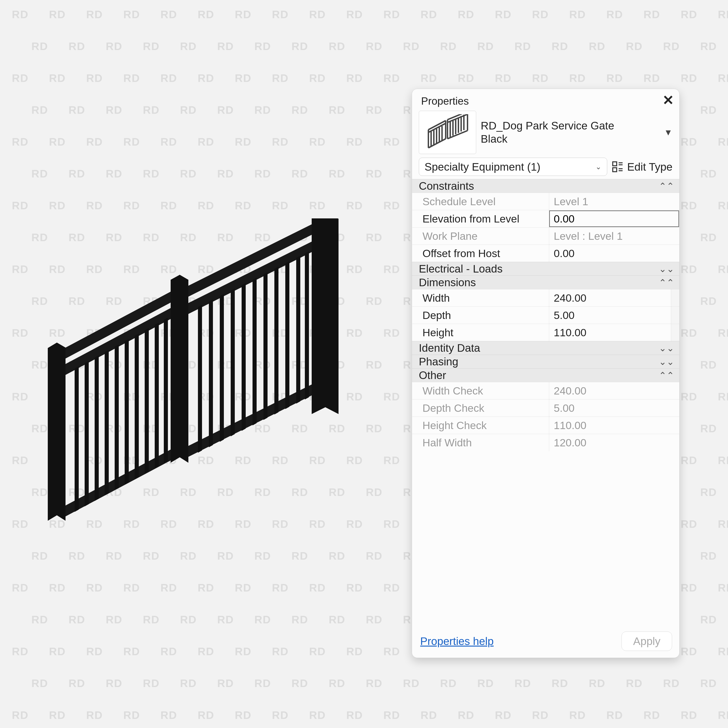 The height and width of the screenshot is (728, 728). What do you see at coordinates (668, 133) in the screenshot?
I see `type-dropdown-icon: ▼` at bounding box center [668, 133].